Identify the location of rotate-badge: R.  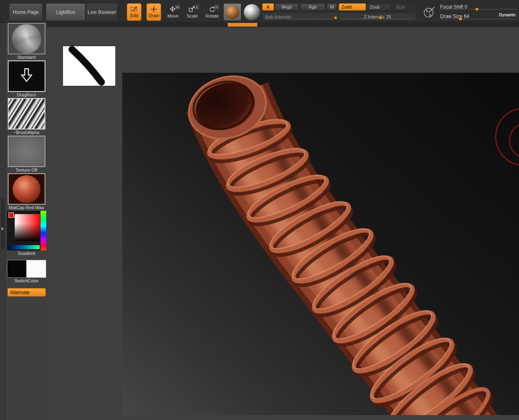
(217, 7).